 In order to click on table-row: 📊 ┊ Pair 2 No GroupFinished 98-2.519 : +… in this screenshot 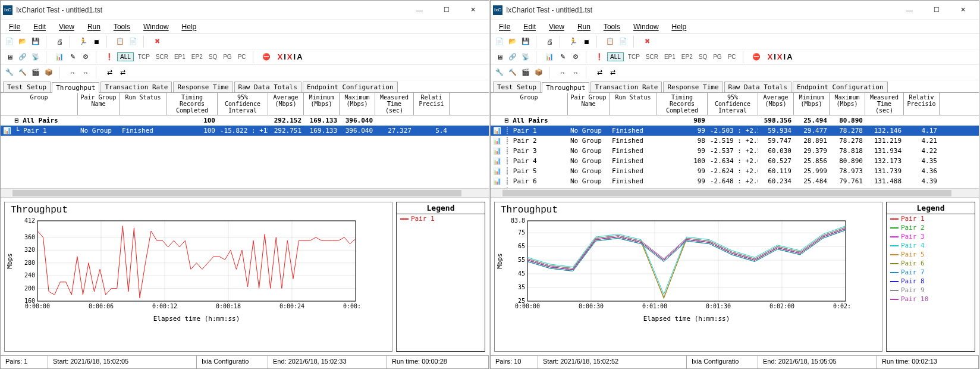, I will do `click(735, 140)`.